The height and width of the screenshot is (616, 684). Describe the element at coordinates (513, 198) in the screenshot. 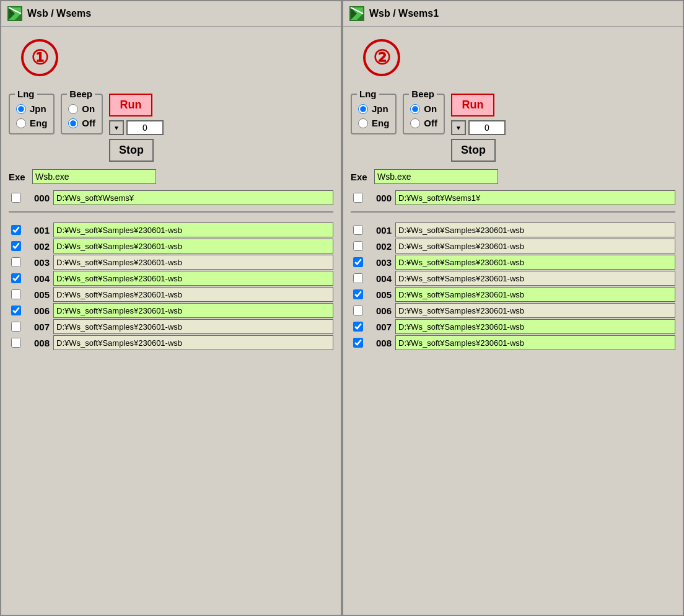

I see `path000-row-2: 000` at that location.